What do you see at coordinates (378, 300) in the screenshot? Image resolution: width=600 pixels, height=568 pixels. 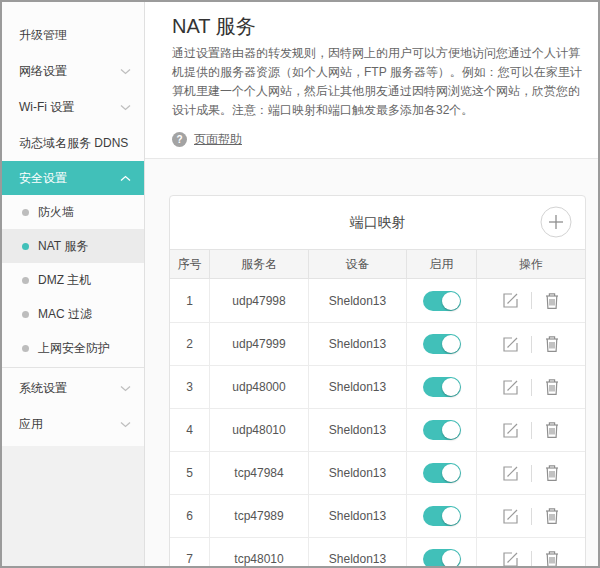 I see `table-row: 1 udp47998 Sheldon13` at bounding box center [378, 300].